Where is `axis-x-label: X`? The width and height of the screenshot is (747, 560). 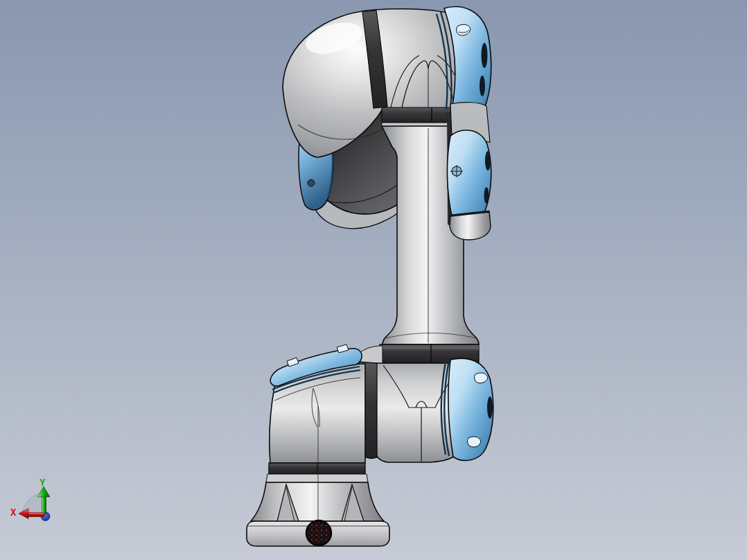
axis-x-label: X is located at coordinates (14, 512).